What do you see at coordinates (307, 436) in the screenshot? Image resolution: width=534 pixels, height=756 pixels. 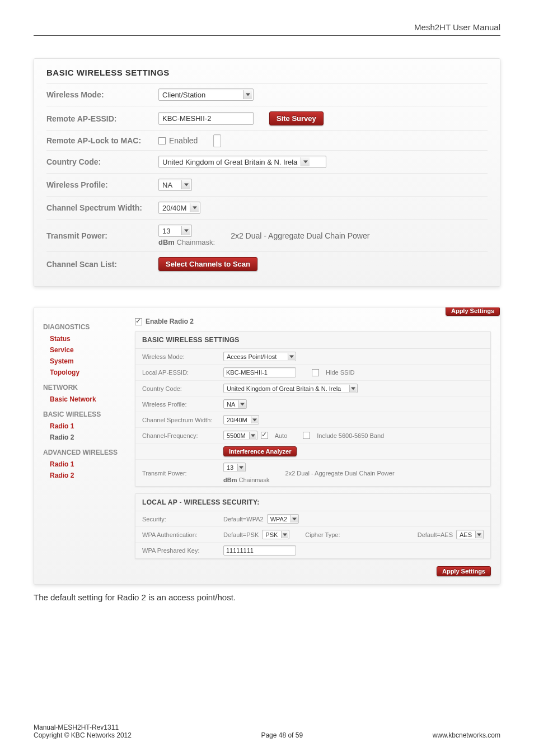 I see `cf-band-checkbox` at bounding box center [307, 436].